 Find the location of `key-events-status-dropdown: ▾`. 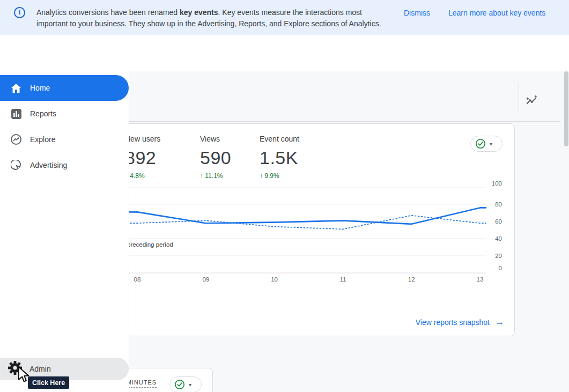

key-events-status-dropdown: ▾ is located at coordinates (486, 144).